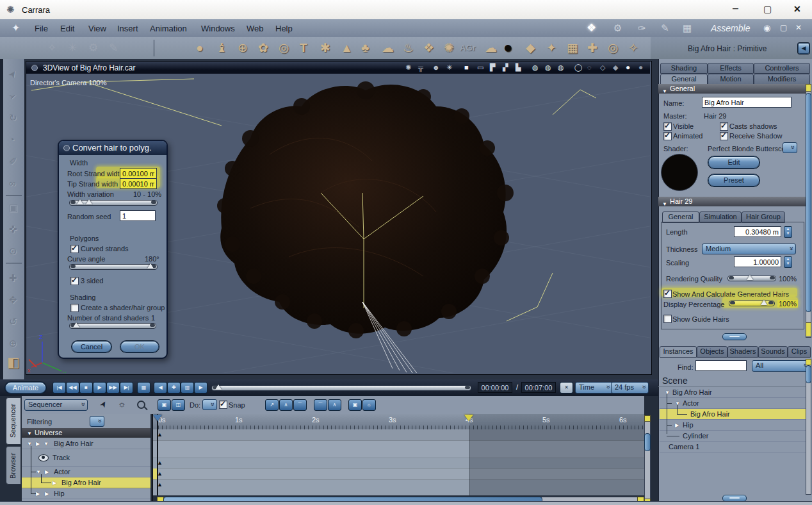 The height and width of the screenshot is (505, 812). Describe the element at coordinates (747, 103) in the screenshot. I see `name-field` at that location.